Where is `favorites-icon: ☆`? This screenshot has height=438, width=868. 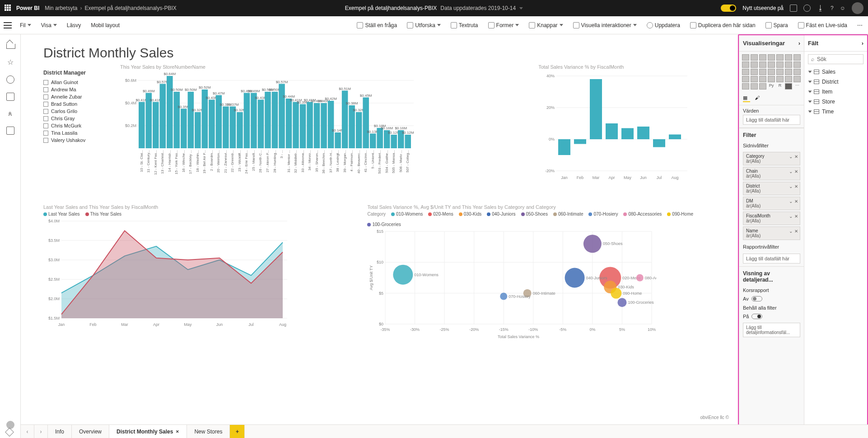
favorites-icon: ☆ is located at coordinates (10, 62).